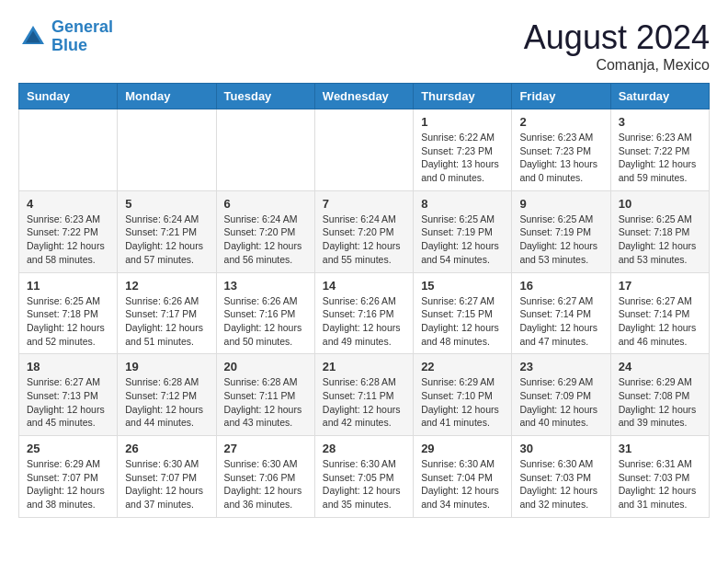 This screenshot has height=563, width=728. I want to click on calendar-cell-w3-d6: 16Sunrise: 6:27 AMSunset: 7:14 PMDayligh…, so click(561, 313).